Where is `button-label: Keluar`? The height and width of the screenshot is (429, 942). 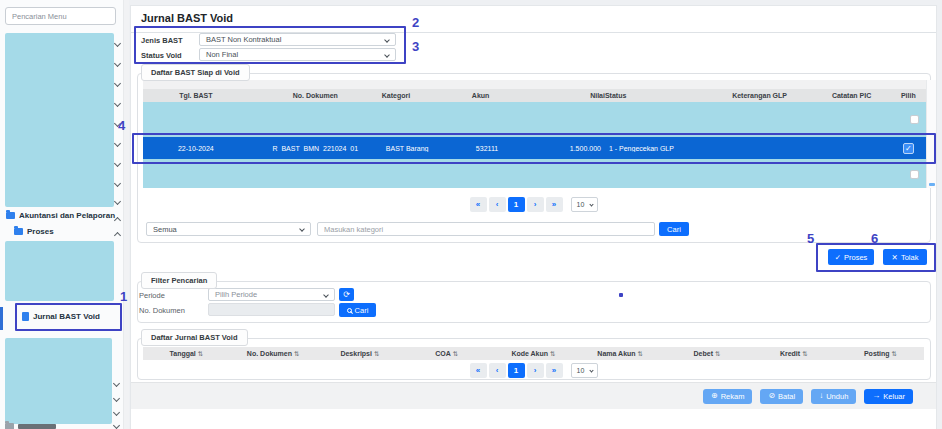
button-label: Keluar is located at coordinates (894, 396).